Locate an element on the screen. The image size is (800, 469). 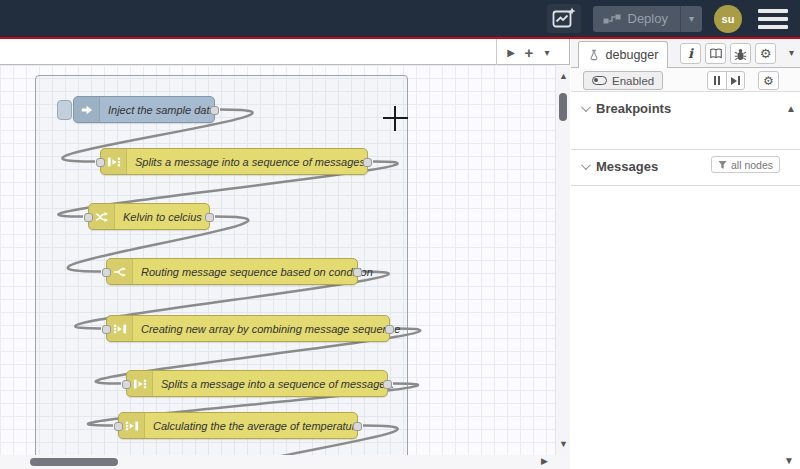
canvas-vertical-scrollbar: ▲ ▼ is located at coordinates (562, 260).